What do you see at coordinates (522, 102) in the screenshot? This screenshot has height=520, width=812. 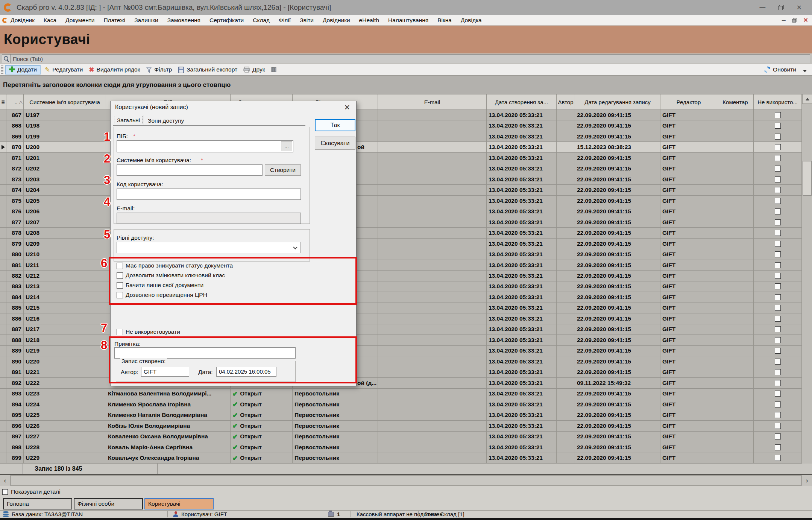 I see `header-created: Дата створення за...` at bounding box center [522, 102].